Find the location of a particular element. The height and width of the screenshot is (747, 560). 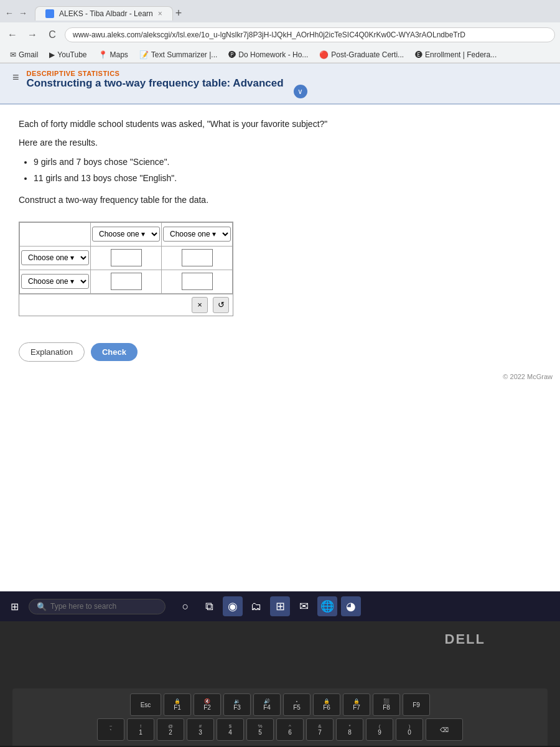

taskbar-other: ◕ is located at coordinates (351, 606).